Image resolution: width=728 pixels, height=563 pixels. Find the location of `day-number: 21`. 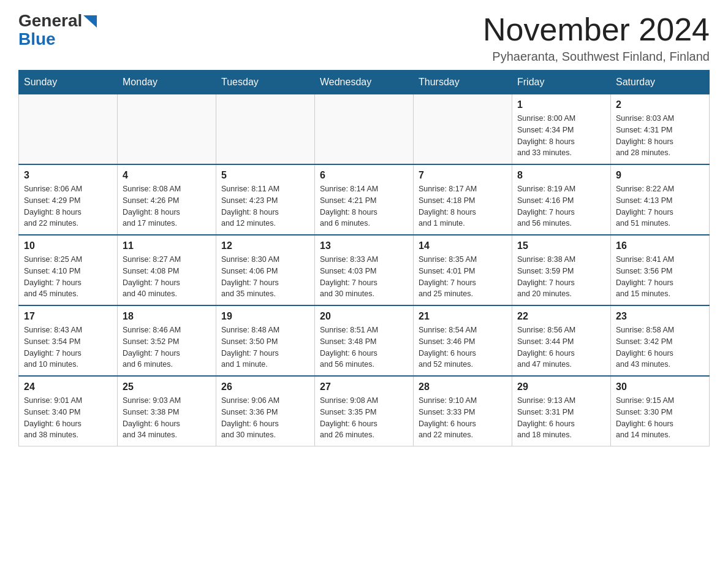

day-number: 21 is located at coordinates (463, 316).